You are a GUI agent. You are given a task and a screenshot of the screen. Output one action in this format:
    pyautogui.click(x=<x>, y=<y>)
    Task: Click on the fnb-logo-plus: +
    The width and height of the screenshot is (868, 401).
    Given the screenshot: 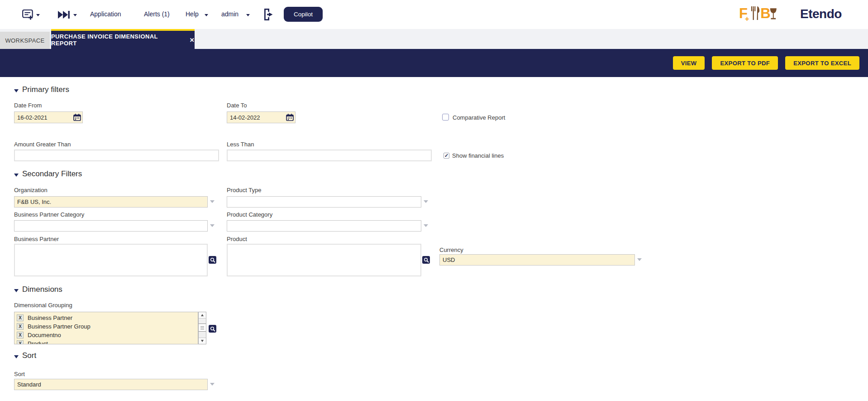 What is the action you would take?
    pyautogui.click(x=747, y=19)
    